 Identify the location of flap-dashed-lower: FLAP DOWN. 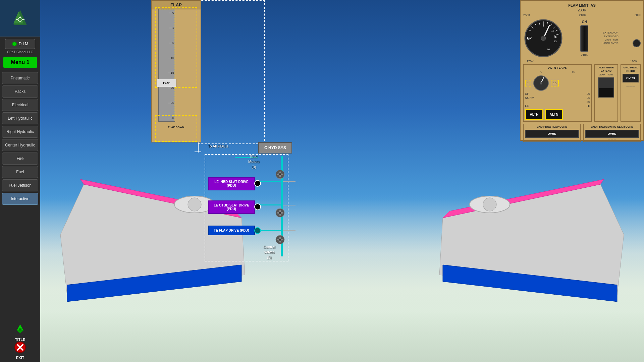
(176, 128).